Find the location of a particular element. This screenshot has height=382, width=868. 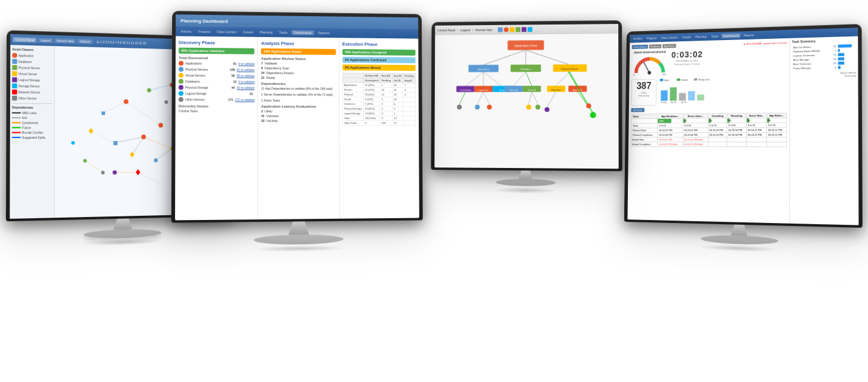

db-link: 5 to validate is located at coordinates (246, 82).